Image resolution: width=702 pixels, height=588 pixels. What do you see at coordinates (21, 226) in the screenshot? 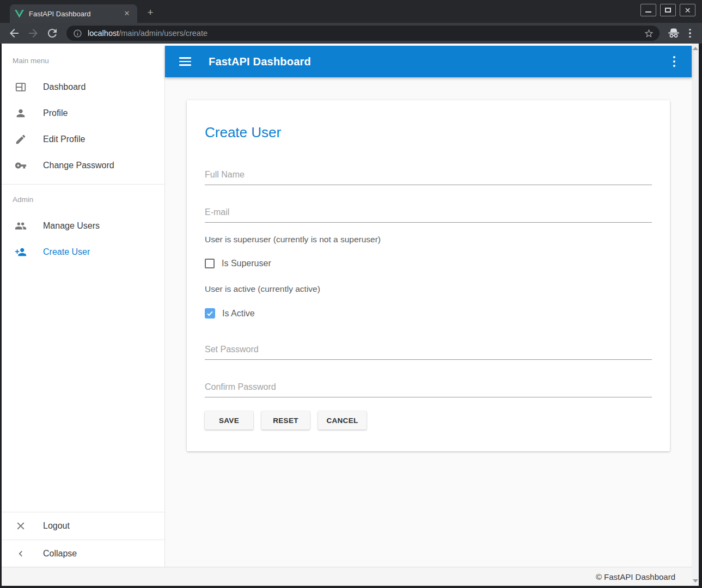
I see `people-icon` at bounding box center [21, 226].